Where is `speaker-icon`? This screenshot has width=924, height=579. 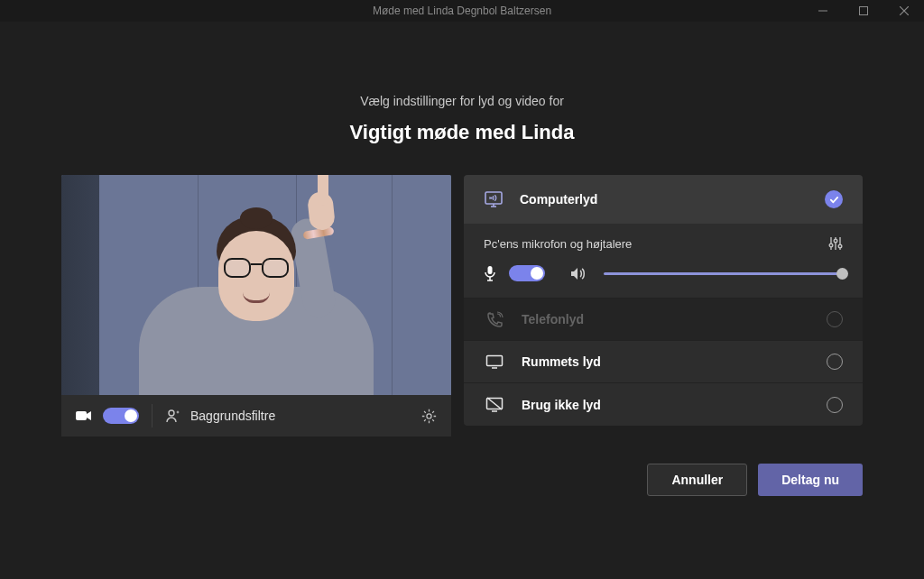 speaker-icon is located at coordinates (578, 274).